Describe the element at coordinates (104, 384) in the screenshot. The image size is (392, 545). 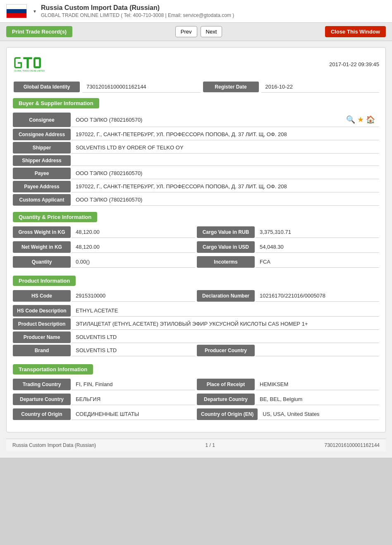
I see `trading-country-row: Trading Country FI, FIN, Finland` at that location.